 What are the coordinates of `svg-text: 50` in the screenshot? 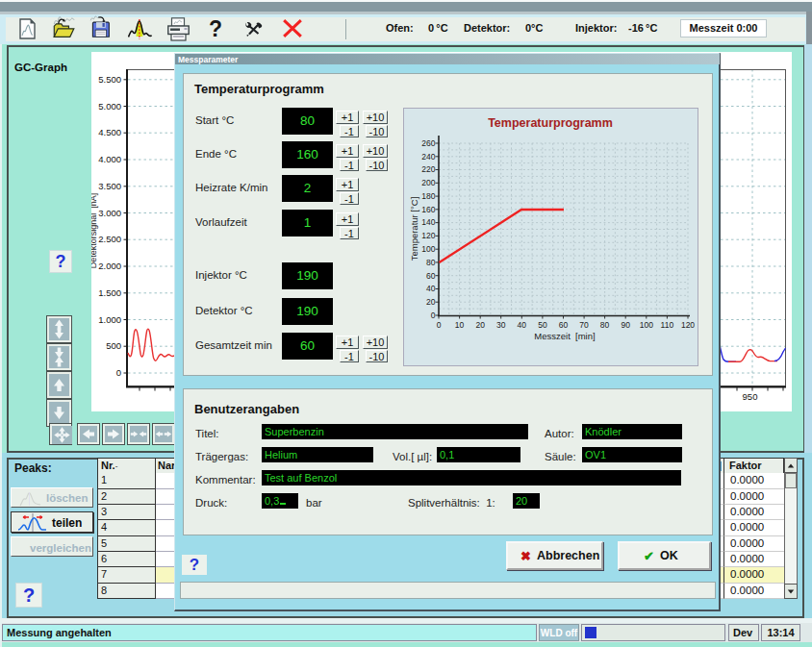 It's located at (543, 325).